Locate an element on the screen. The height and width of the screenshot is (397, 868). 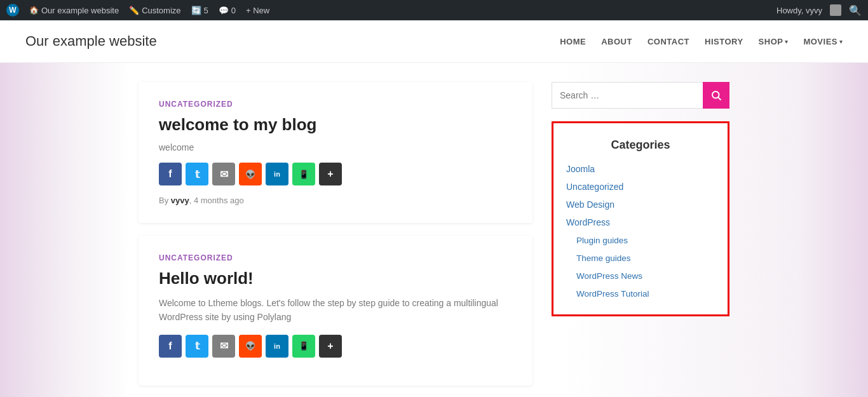
post-1-excerpt: welcome is located at coordinates (336, 147).